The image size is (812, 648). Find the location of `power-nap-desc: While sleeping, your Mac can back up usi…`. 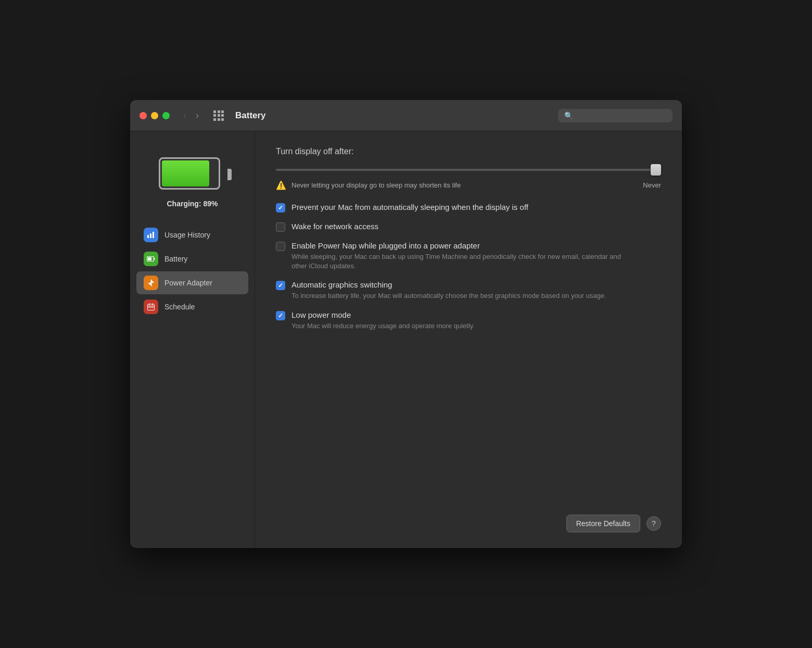

power-nap-desc: While sleeping, your Mac can back up usi… is located at coordinates (461, 261).